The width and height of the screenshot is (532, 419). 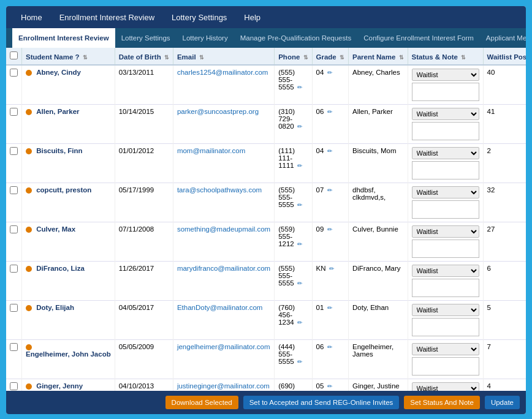 What do you see at coordinates (69, 242) in the screenshot?
I see `student-name-cell: Culver, Max` at bounding box center [69, 242].